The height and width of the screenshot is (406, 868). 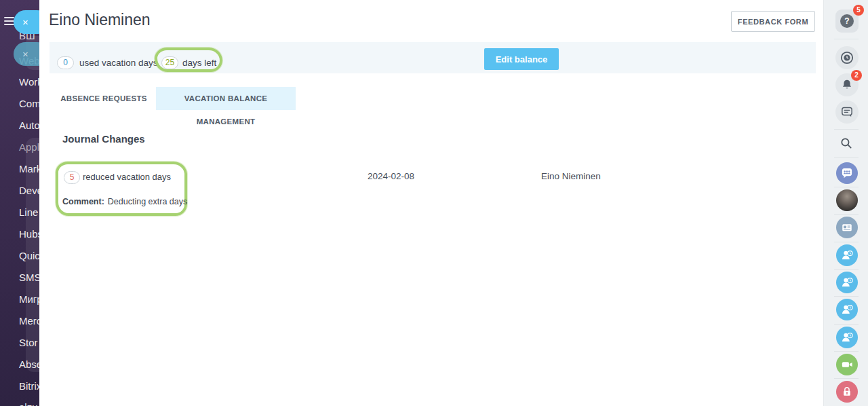 I want to click on sidebar-item-stor: Stor, so click(x=28, y=342).